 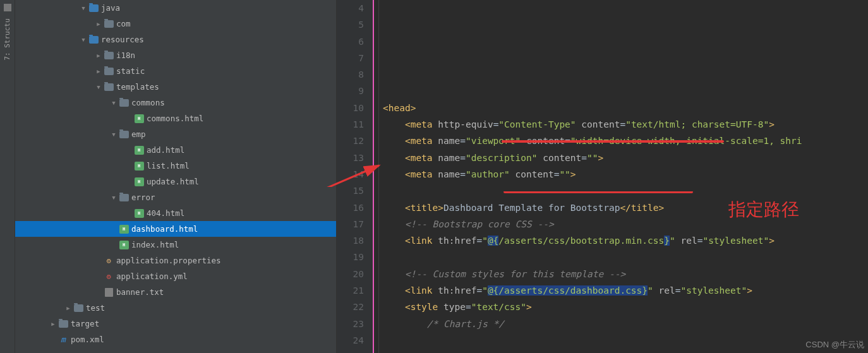 I want to click on line-number: 25, so click(x=350, y=351).